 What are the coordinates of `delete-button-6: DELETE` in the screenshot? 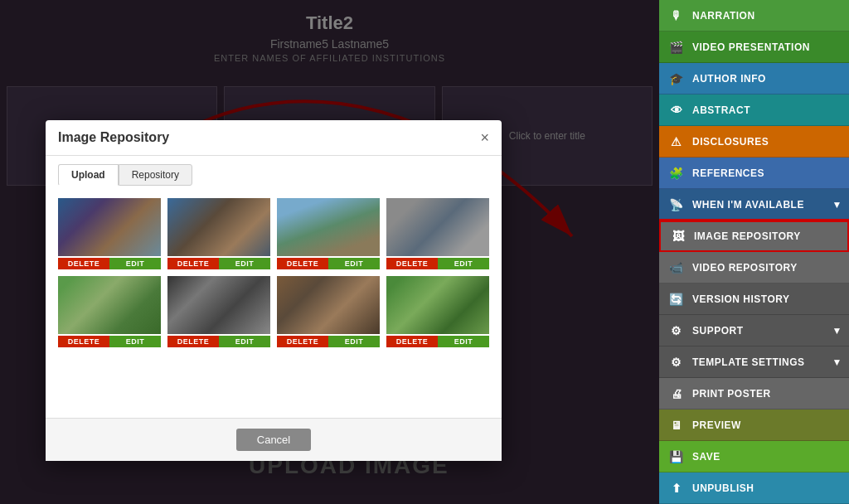 It's located at (193, 342).